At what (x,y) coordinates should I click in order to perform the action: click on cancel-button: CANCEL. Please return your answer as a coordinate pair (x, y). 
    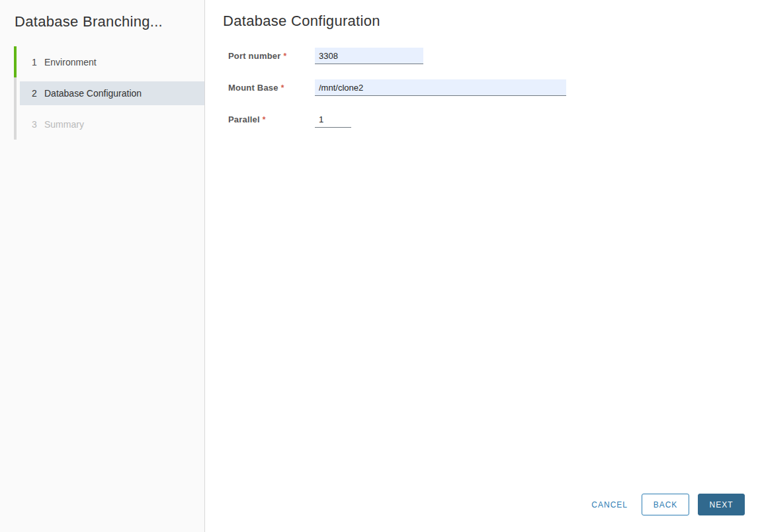
    Looking at the image, I should click on (610, 505).